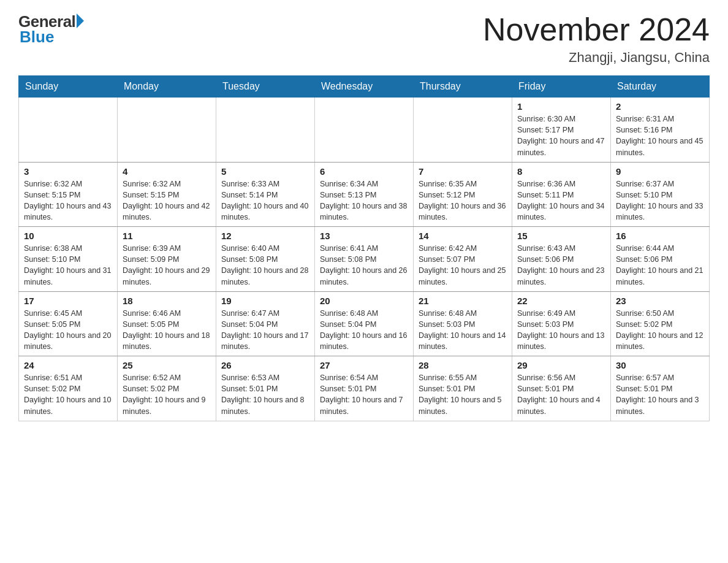  Describe the element at coordinates (69, 87) in the screenshot. I see `weekday-header-sunday: Sunday` at that location.